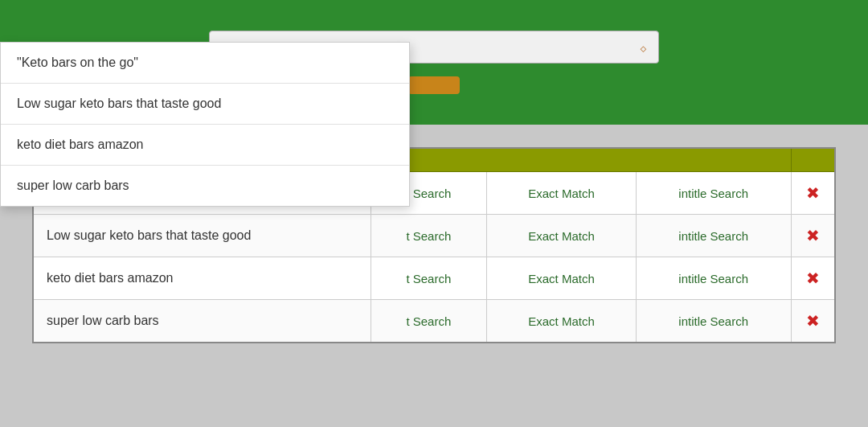  I want to click on keyword-dropdown-item: Low sugar keto bars that taste good, so click(205, 105).